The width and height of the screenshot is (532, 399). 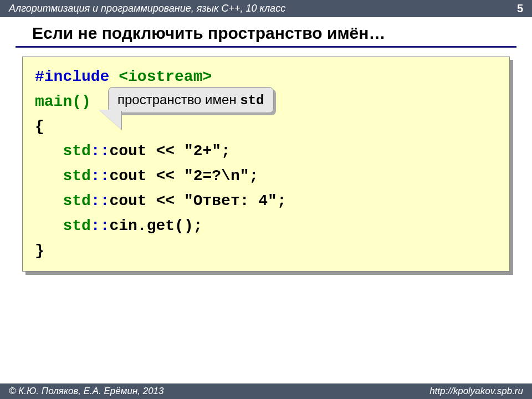 I want to click on code-line-6: std::cout << "Ответ: 4";, so click(x=266, y=202).